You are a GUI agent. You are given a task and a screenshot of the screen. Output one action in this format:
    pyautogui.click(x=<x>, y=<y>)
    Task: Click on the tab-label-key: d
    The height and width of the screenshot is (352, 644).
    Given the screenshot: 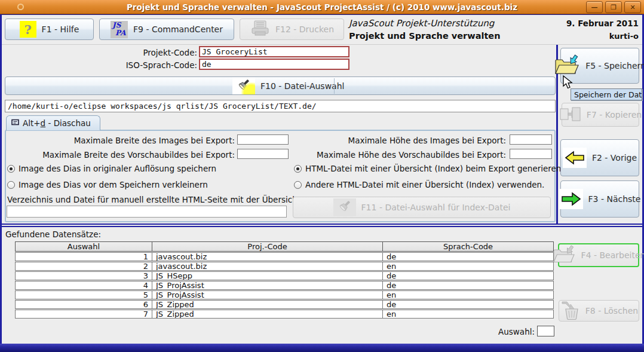 What is the action you would take?
    pyautogui.click(x=43, y=123)
    